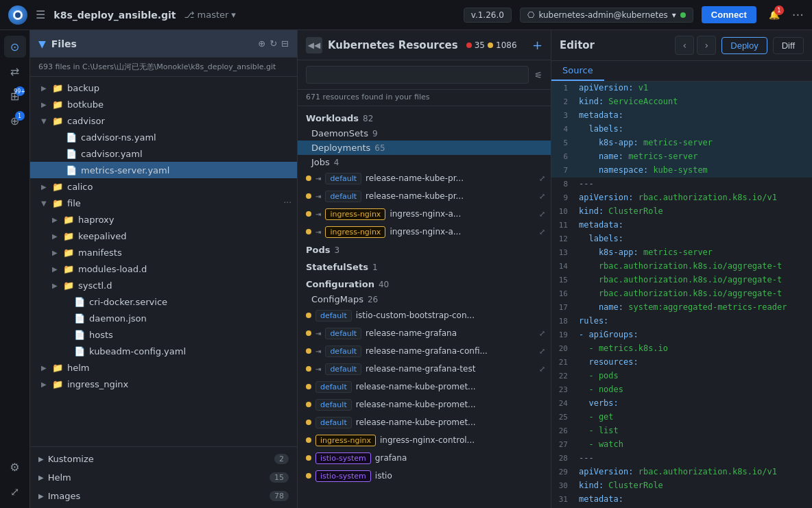 This screenshot has width=812, height=508. Describe the element at coordinates (15, 467) in the screenshot. I see `sidebar-item-settings: ⚙` at that location.